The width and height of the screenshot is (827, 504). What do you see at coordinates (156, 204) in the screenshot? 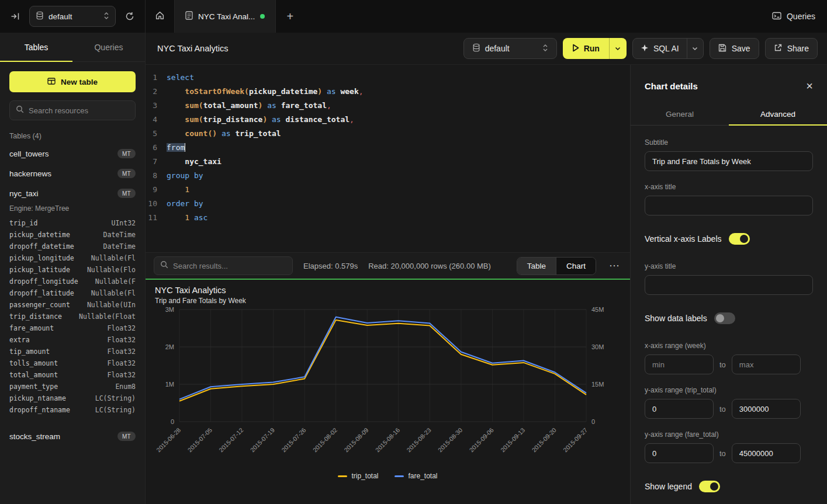
I see `line-number: 10` at bounding box center [156, 204].